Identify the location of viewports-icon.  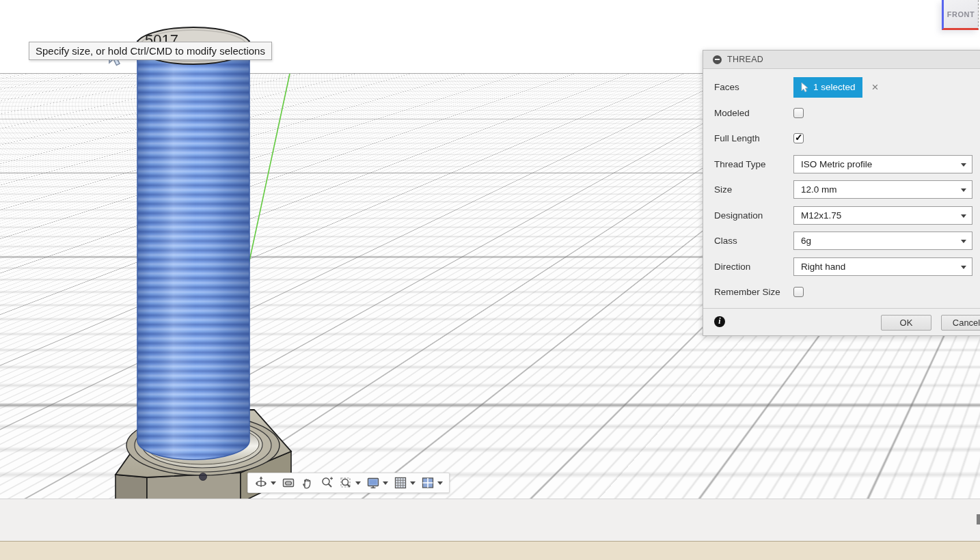
(428, 483).